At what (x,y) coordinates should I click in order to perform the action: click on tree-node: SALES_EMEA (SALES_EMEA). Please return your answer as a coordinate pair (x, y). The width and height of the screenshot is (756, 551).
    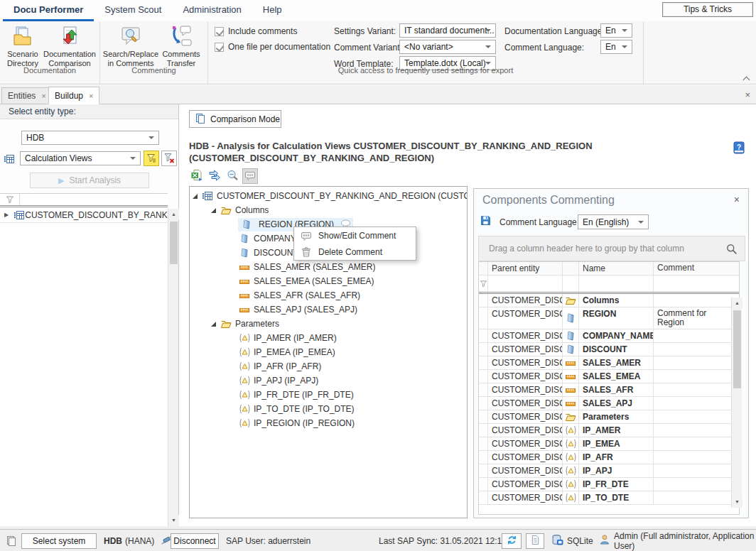
    Looking at the image, I should click on (328, 281).